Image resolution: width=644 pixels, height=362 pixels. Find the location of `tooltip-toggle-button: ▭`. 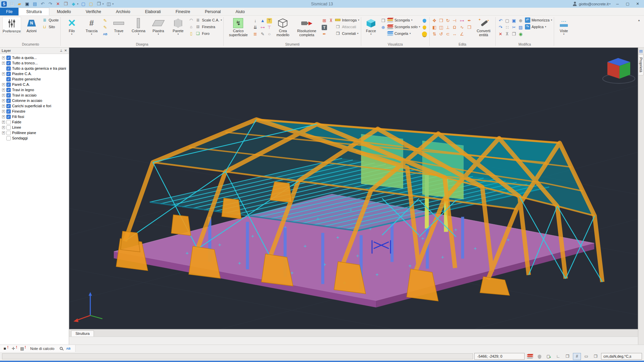

tooltip-toggle-button: ▭ is located at coordinates (586, 357).